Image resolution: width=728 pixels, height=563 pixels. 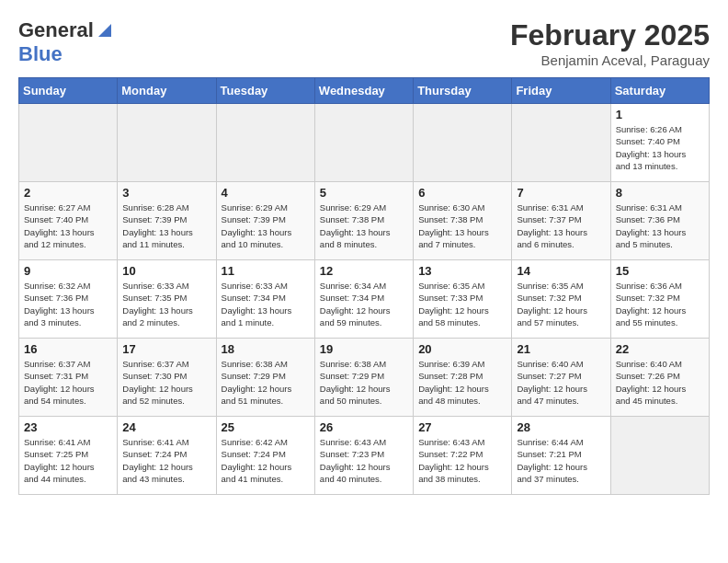 What do you see at coordinates (265, 456) in the screenshot?
I see `day-cell: 25Sunrise: 6:42 AM Sunset: 7:24 PM Dayli…` at bounding box center [265, 456].